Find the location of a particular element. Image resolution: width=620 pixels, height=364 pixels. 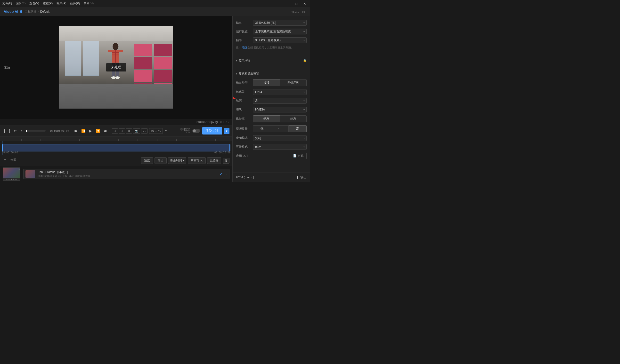

source-panel: + 来源 预览 输出 剩余时间 ▾ 所有导入 已选择 ⇅ is located at coordinates (116, 160).